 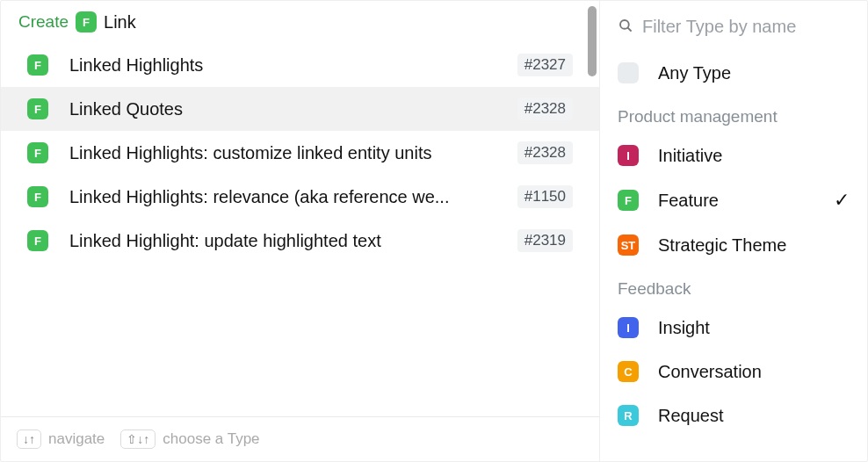 What do you see at coordinates (283, 241) in the screenshot?
I see `result-title: Linked Highlight: update highlighted tex…` at bounding box center [283, 241].